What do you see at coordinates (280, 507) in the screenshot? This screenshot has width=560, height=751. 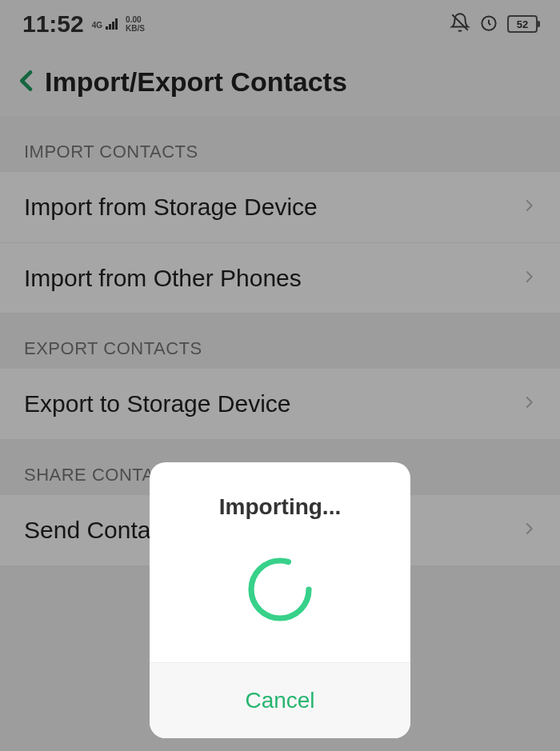 I see `dialog-title: Importing...` at bounding box center [280, 507].